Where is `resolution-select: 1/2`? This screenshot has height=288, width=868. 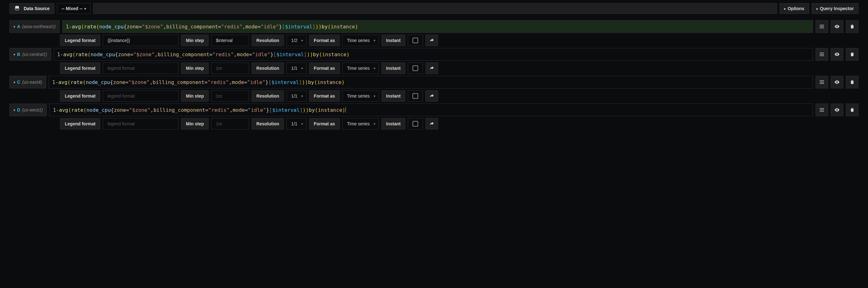 resolution-select: 1/2 is located at coordinates (297, 40).